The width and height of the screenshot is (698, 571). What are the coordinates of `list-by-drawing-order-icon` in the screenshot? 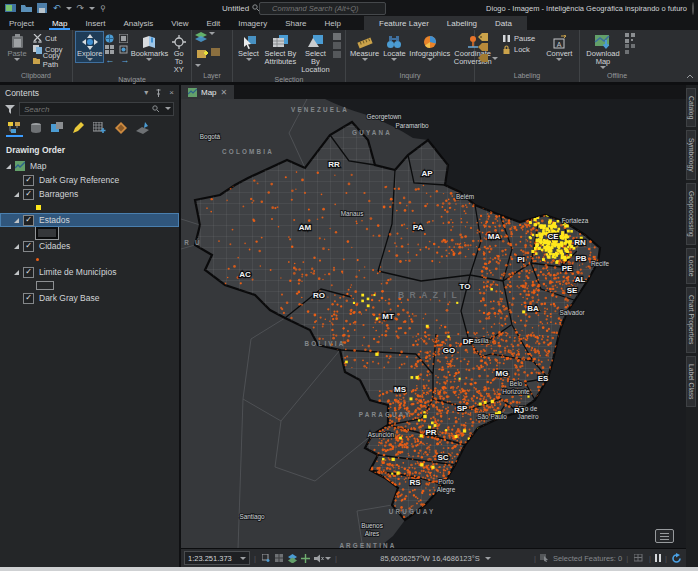 It's located at (14, 130).